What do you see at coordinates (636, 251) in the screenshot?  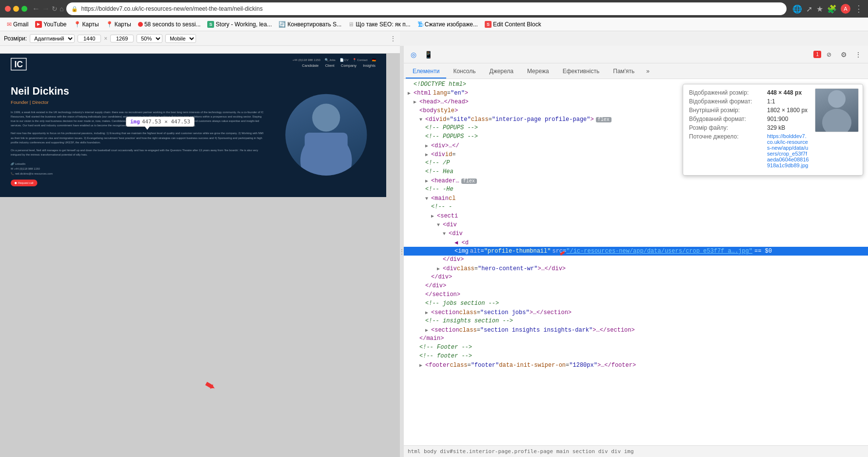 I see `html-line-img-selected: <img alt="profile-thumbnail" src="/ic-re…` at bounding box center [636, 251].